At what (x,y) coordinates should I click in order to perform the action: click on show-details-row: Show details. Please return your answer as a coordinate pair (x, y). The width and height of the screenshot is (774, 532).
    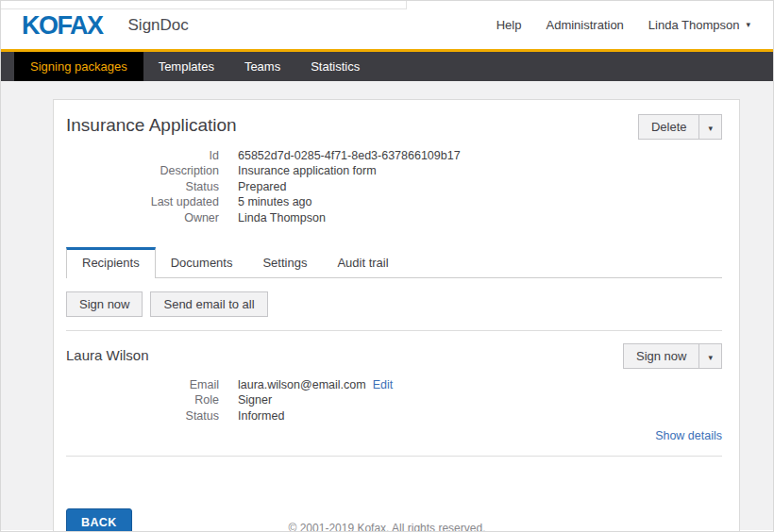
    Looking at the image, I should click on (395, 436).